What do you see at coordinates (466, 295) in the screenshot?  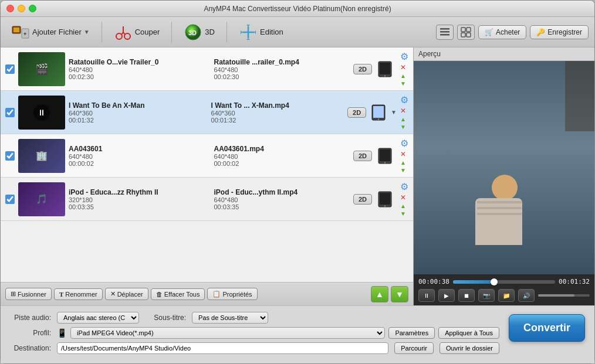 I see `stop-icon: ⏹` at bounding box center [466, 295].